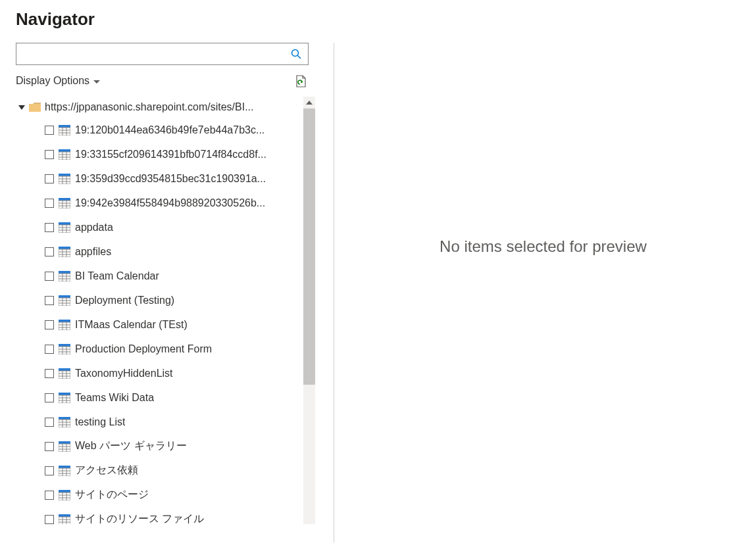 The height and width of the screenshot is (557, 756). I want to click on tree-item-label: 19:120b0144ea6346b49fe7eb44a7b3c..., so click(170, 130).